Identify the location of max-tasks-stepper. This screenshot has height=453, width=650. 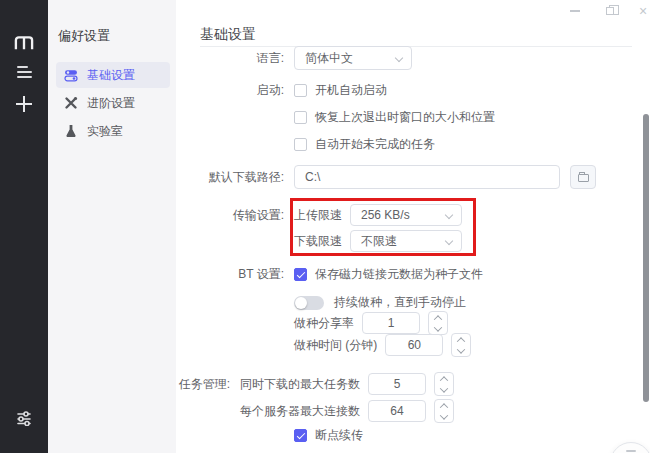
(444, 384).